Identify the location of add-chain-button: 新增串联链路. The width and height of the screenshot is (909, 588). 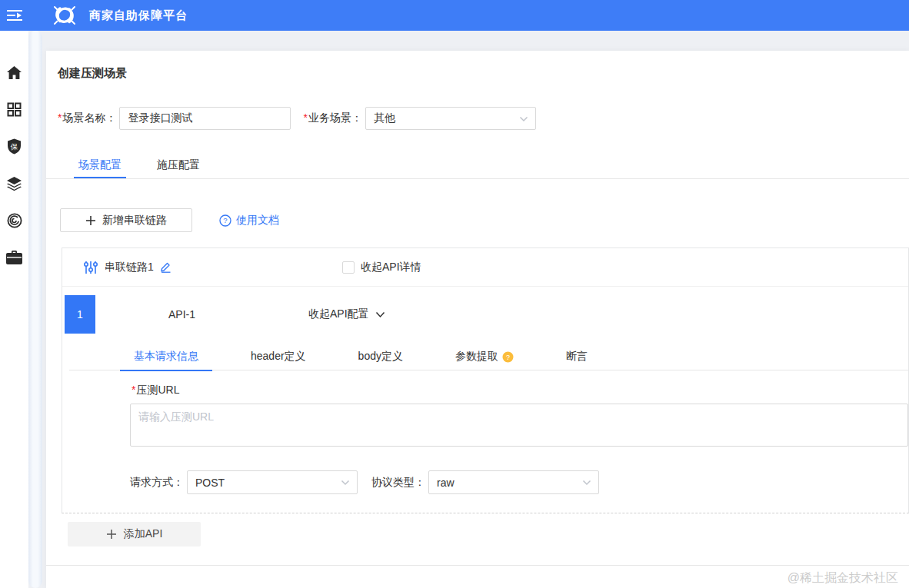
(126, 220).